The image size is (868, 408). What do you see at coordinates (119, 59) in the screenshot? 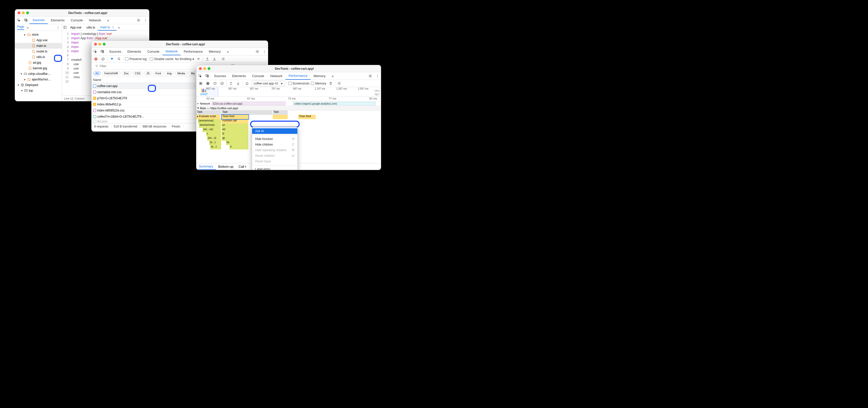
I see `search-icon` at bounding box center [119, 59].